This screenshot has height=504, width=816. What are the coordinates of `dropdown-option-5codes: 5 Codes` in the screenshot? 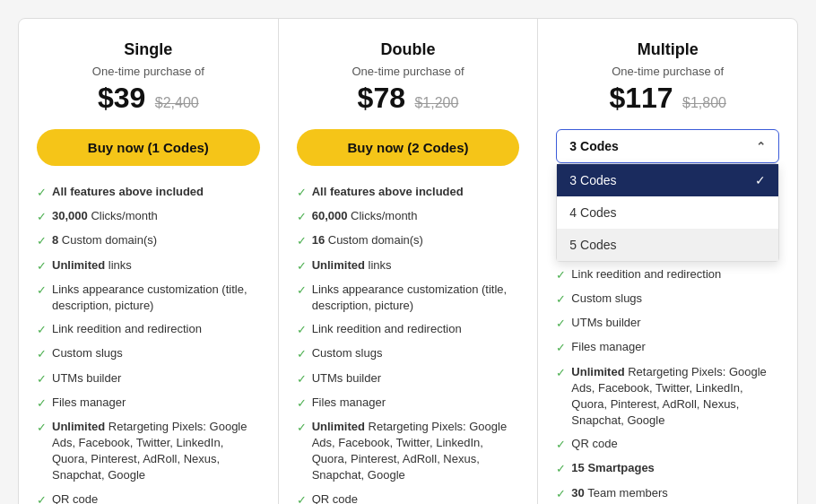 It's located at (667, 245).